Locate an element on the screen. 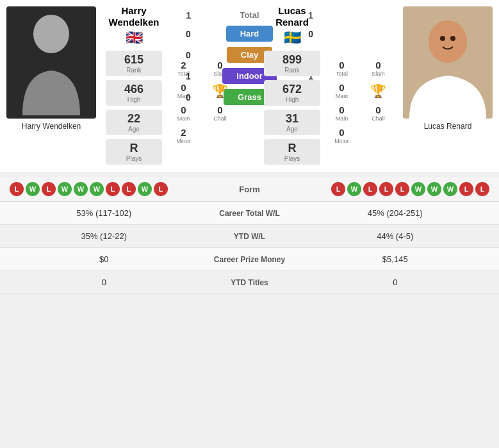 This screenshot has height=448, width=499. left-player-photo is located at coordinates (51, 63).